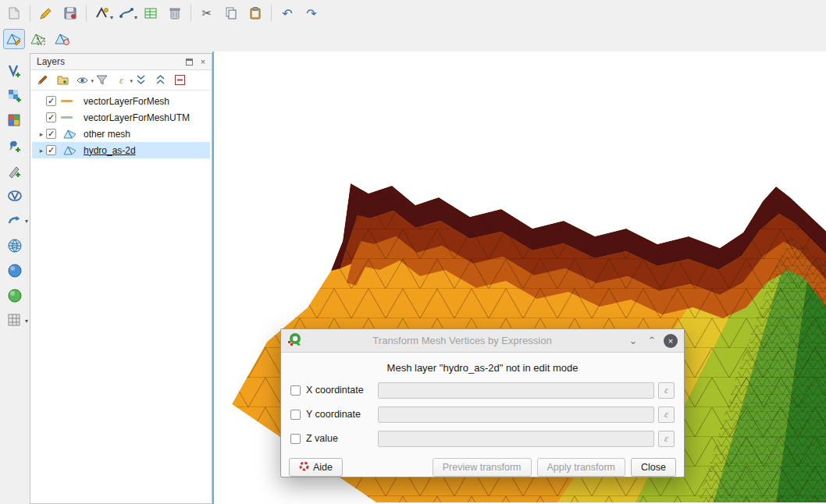  I want to click on help-icon, so click(304, 467).